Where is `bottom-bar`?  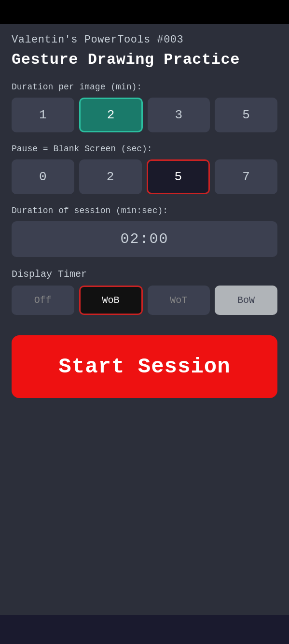 bottom-bar is located at coordinates (145, 630).